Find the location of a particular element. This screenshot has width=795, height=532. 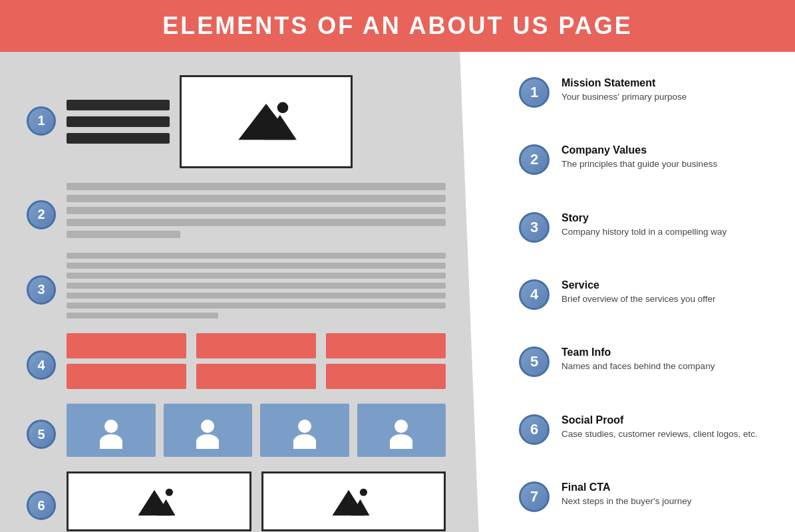

social-proof-images is located at coordinates (256, 501).